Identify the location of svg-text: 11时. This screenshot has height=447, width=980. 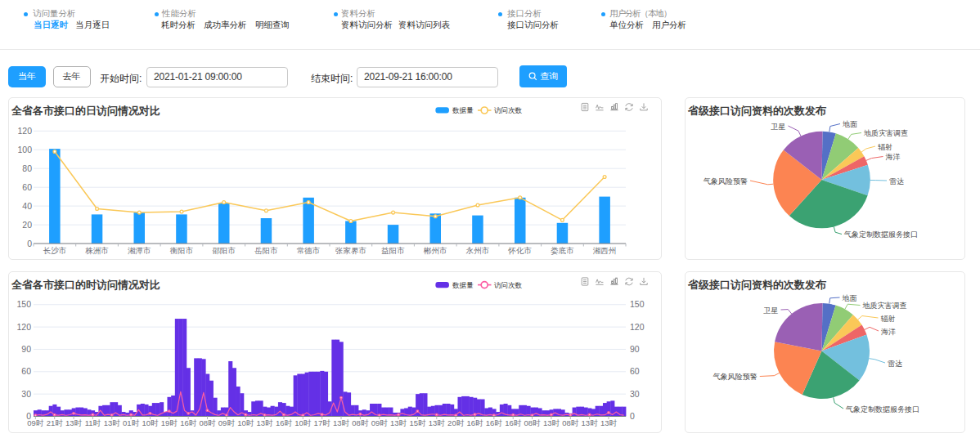
(93, 423).